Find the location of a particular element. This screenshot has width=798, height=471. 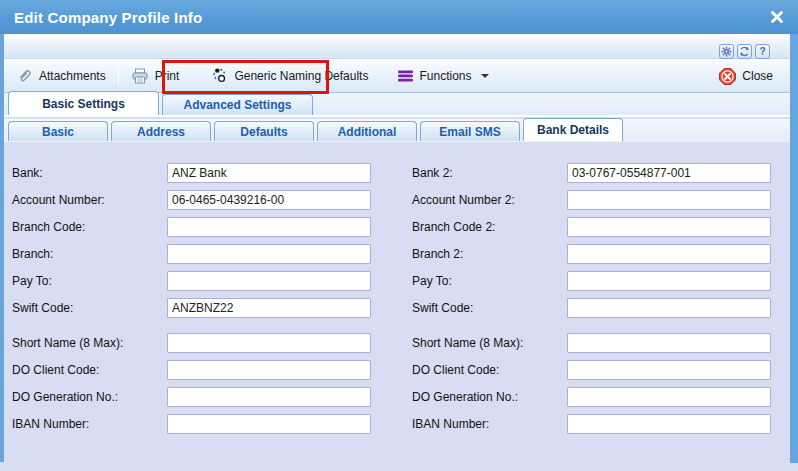

branch-input is located at coordinates (269, 254).